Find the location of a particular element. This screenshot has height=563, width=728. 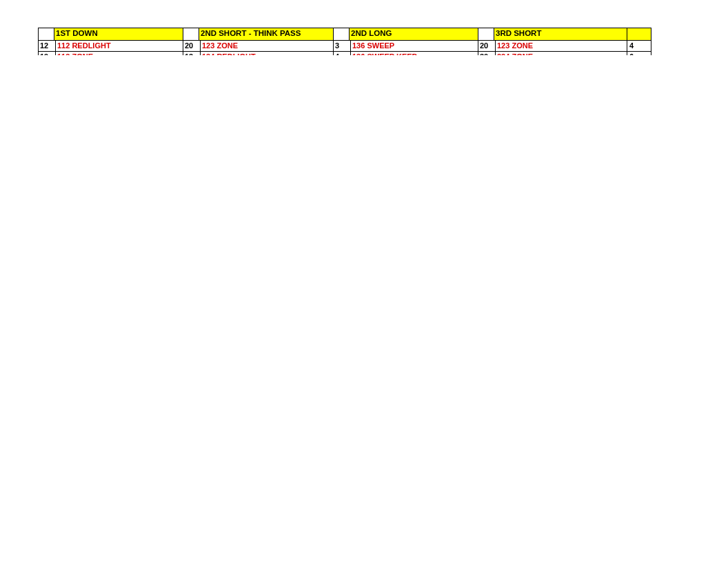

col5-header is located at coordinates (639, 34).